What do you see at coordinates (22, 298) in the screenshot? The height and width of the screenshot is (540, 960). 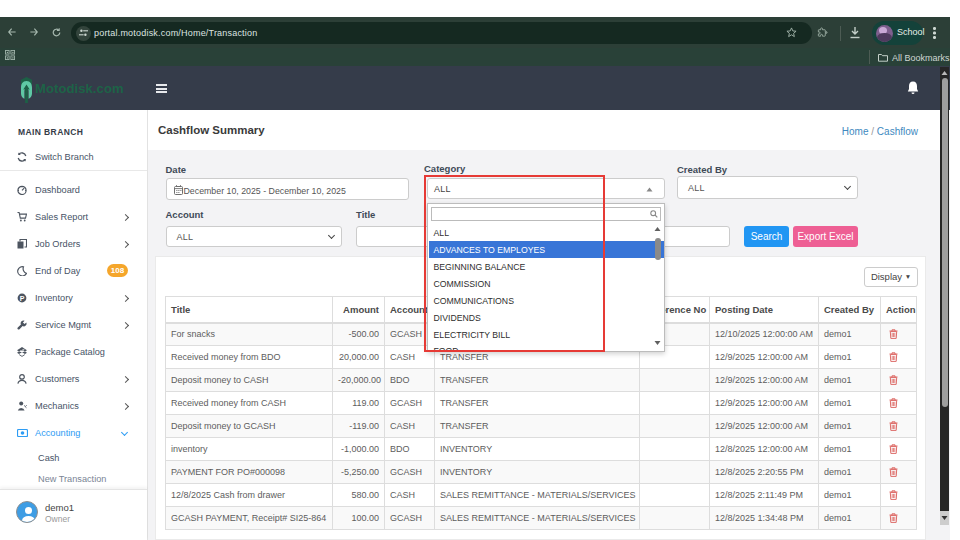 I see `svg-text: P` at bounding box center [22, 298].